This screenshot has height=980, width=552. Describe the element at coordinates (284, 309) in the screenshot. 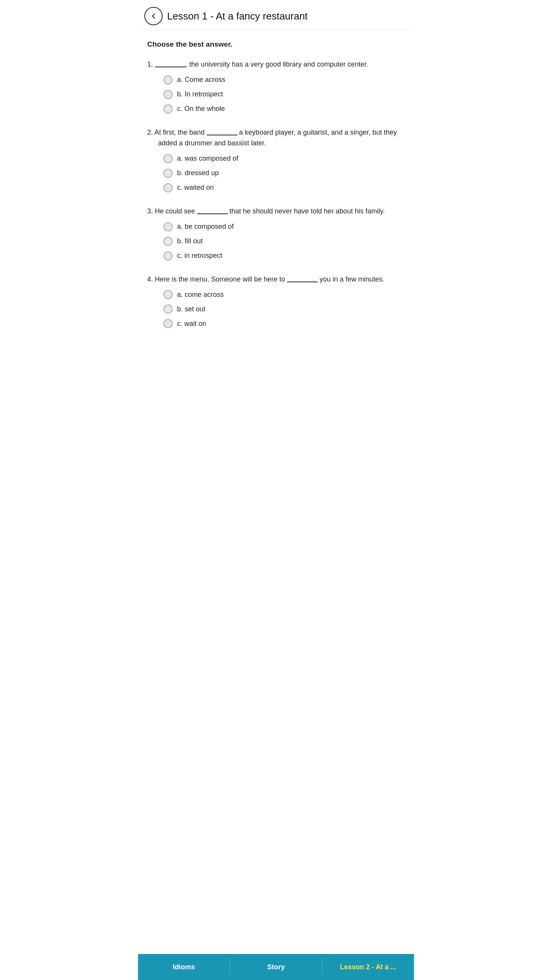

I see `question-4-option-b: b. set out` at that location.